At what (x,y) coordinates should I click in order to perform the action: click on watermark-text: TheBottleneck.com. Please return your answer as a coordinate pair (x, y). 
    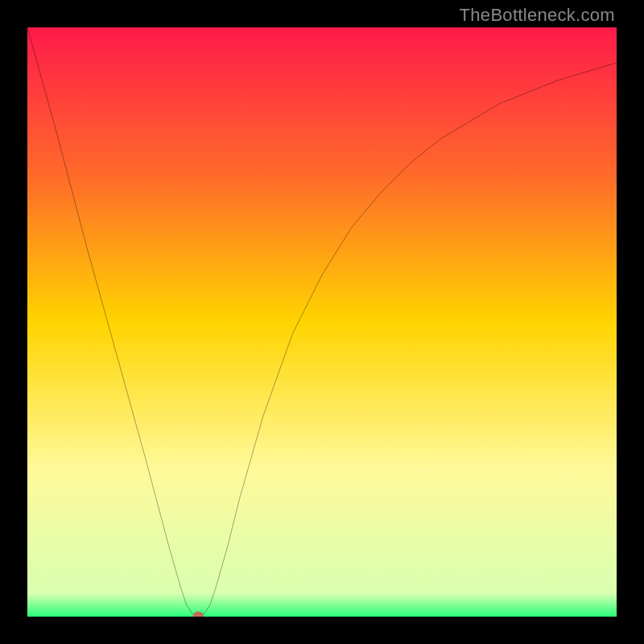
    Looking at the image, I should click on (538, 15).